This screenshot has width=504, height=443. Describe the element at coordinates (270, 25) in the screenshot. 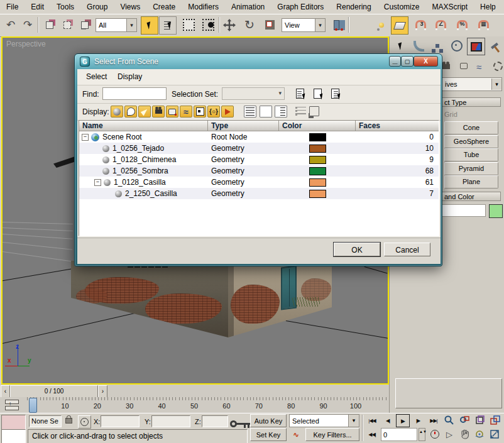

I see `select-and-scale-button` at that location.